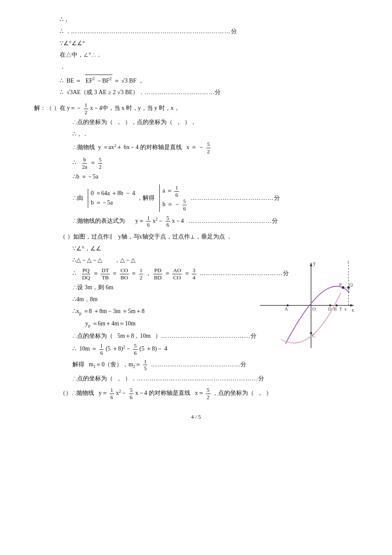 The image size is (392, 555). What do you see at coordinates (194, 274) in the screenshot?
I see `frac-3-4: 3 4` at bounding box center [194, 274].